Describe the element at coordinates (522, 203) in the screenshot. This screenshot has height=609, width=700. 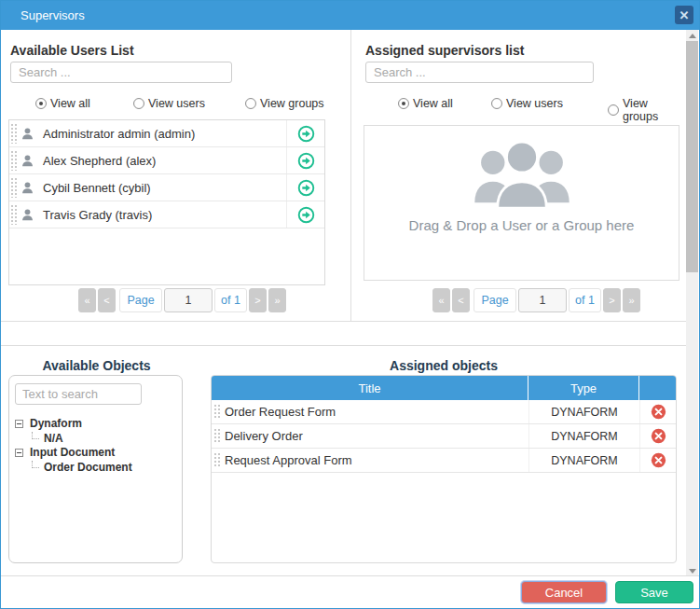
I see `supervisors-dropzone: Drag & Drop a User or a Group here` at that location.